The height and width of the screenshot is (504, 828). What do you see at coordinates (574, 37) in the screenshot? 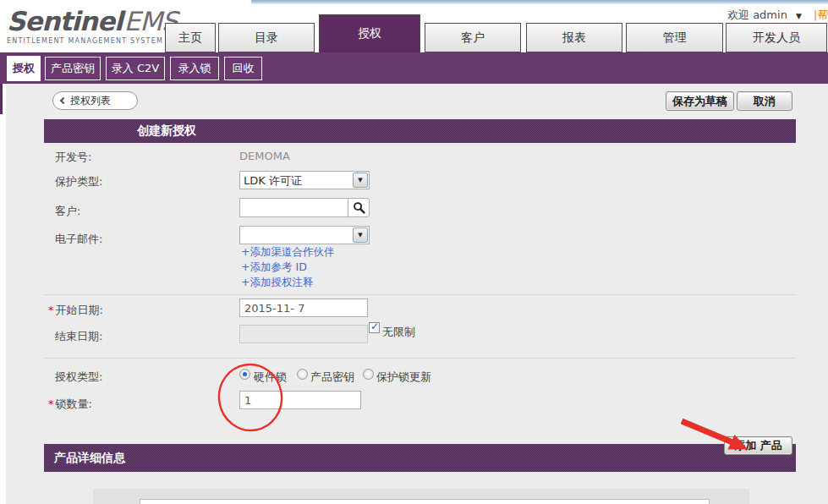
I see `tab-reports: 报表` at bounding box center [574, 37].